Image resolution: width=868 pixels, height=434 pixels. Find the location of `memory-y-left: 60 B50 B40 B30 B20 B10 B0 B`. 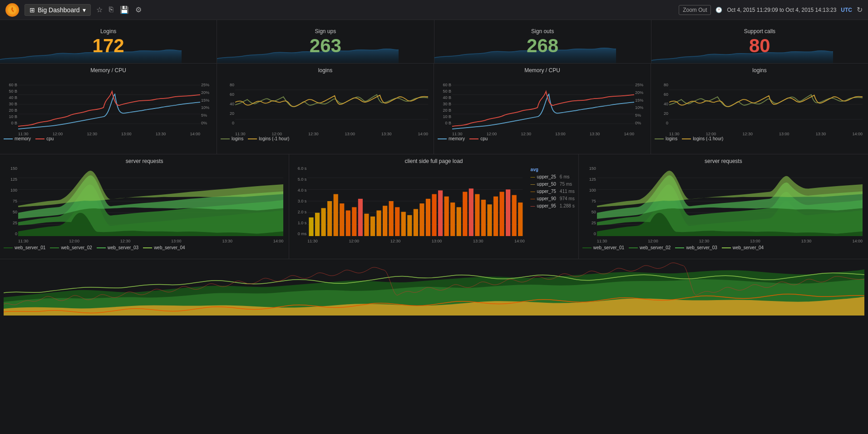

memory-y-left: 60 B50 B40 B30 B20 B10 B0 B is located at coordinates (11, 104).